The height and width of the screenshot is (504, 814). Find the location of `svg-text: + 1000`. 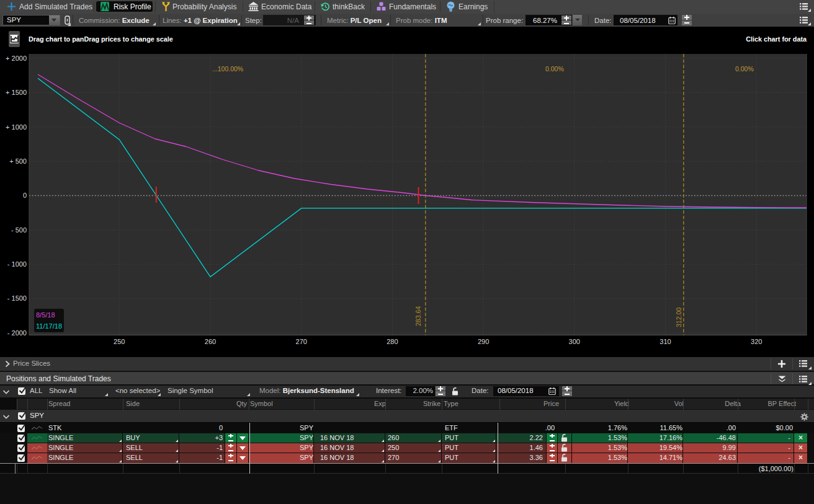

svg-text: + 1000 is located at coordinates (16, 127).